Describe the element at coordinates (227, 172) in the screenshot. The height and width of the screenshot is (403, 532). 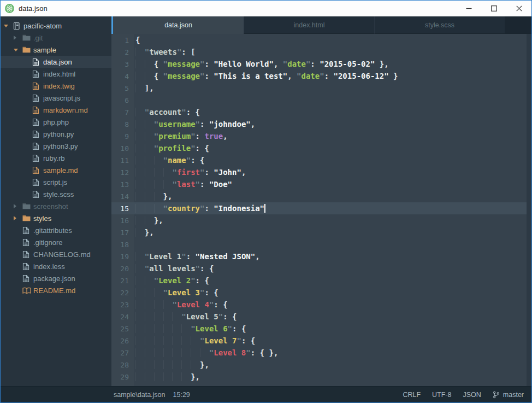
I see `token: "John"` at that location.